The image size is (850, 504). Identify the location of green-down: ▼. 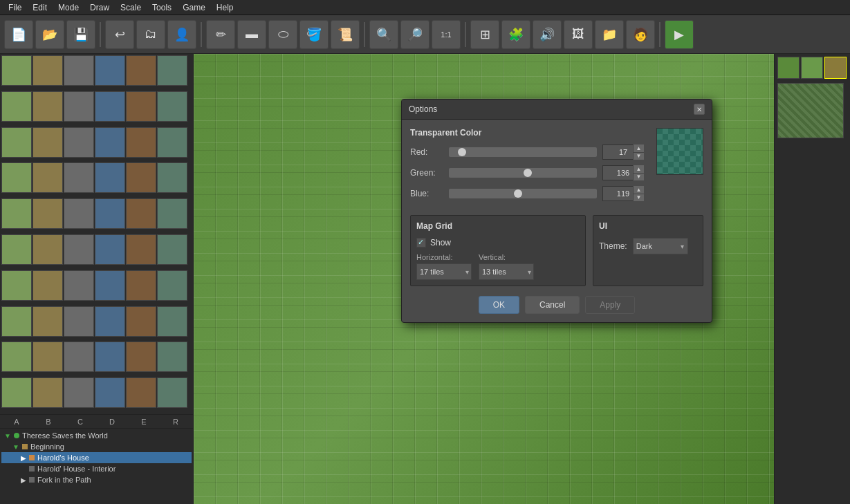
(638, 177).